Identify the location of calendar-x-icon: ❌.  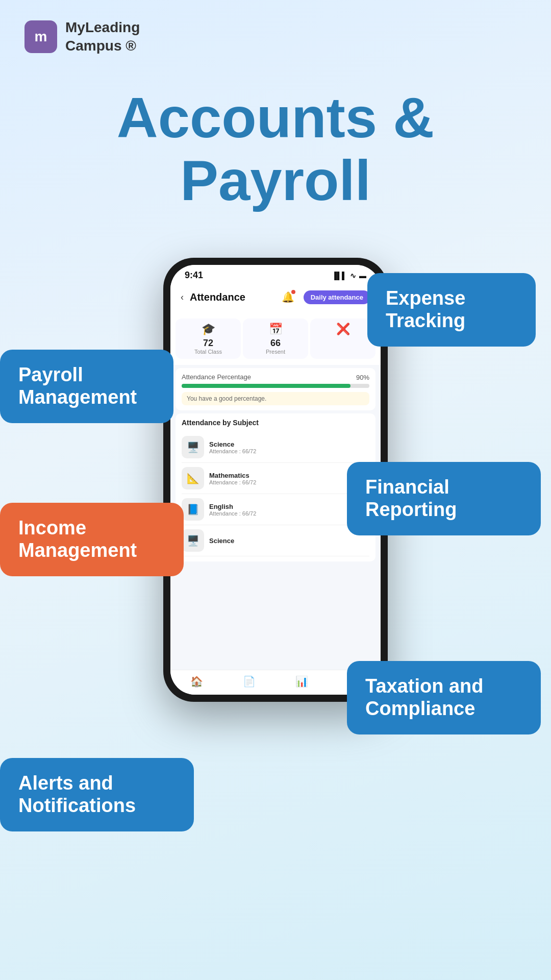
(343, 329).